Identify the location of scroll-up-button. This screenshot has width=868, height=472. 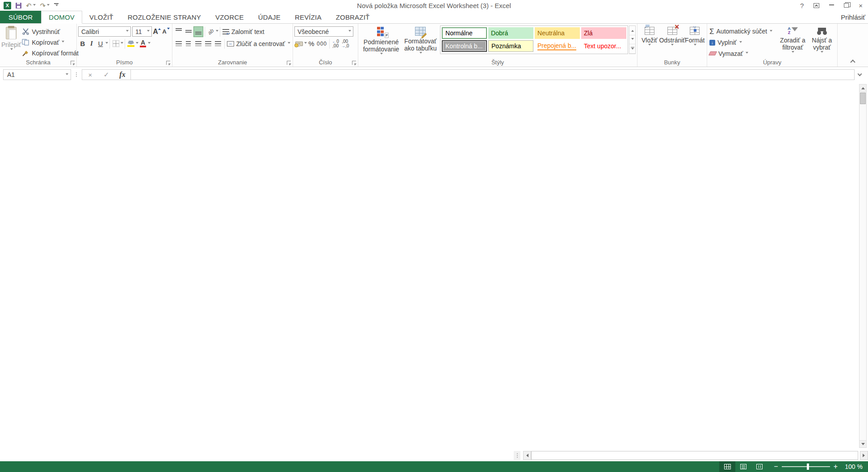
(863, 88).